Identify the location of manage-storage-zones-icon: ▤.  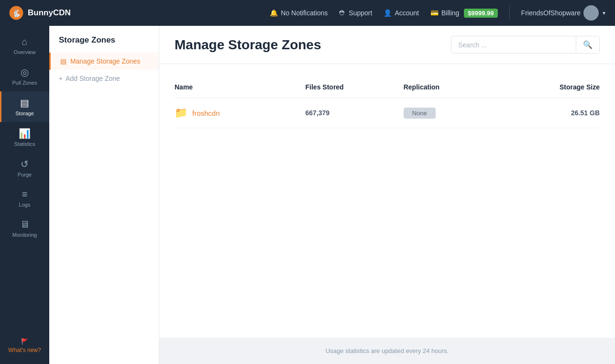
(63, 61).